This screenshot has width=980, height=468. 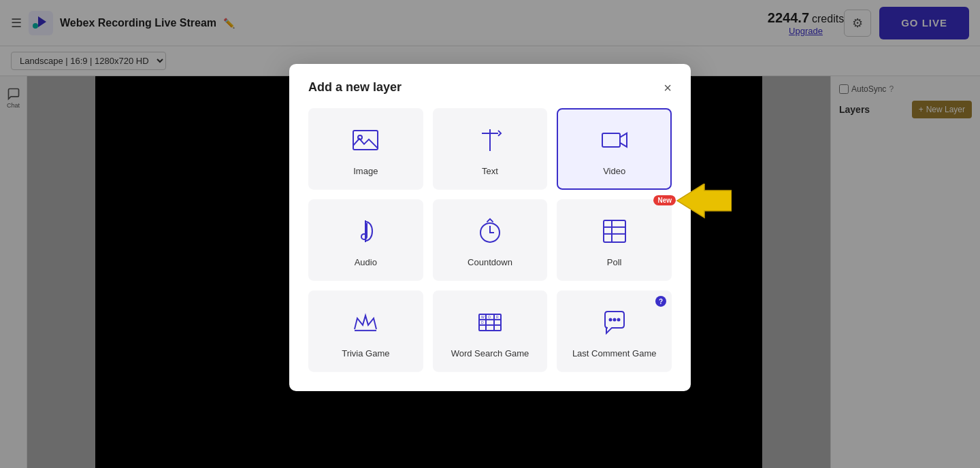 I want to click on layer-item-text: Text, so click(x=490, y=149).